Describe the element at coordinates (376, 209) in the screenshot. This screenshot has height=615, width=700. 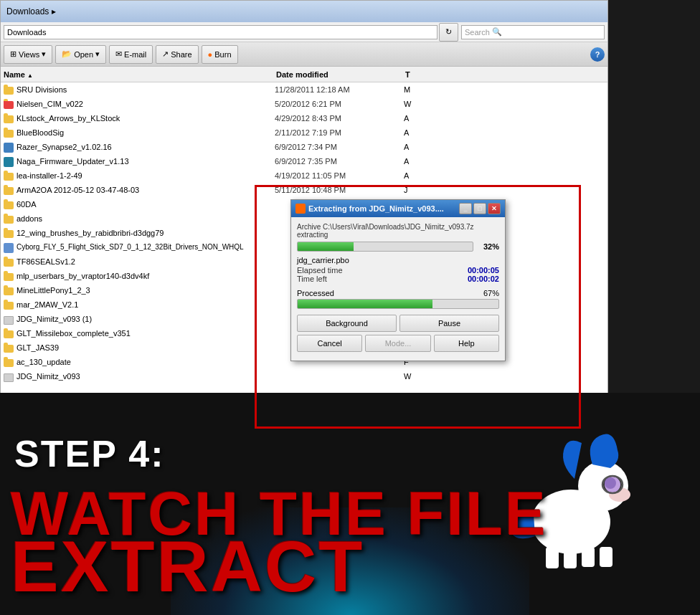
I see `dialog-title: Extracting from JDG_Nimitz_v093....` at that location.